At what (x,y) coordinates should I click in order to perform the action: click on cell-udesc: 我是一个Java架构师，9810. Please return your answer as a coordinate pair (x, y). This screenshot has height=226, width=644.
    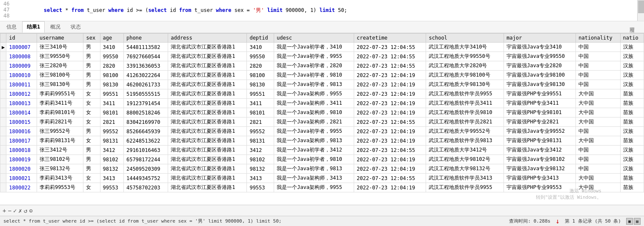
    Looking at the image, I should click on (314, 113).